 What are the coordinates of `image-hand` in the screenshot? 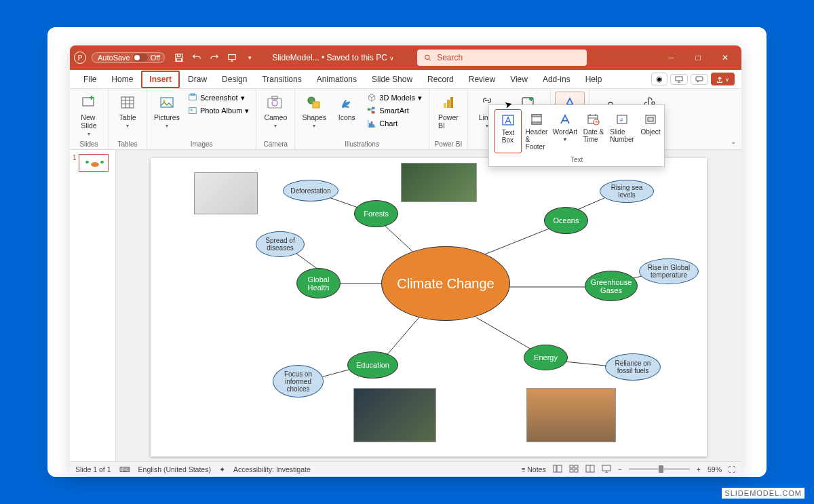 It's located at (226, 193).